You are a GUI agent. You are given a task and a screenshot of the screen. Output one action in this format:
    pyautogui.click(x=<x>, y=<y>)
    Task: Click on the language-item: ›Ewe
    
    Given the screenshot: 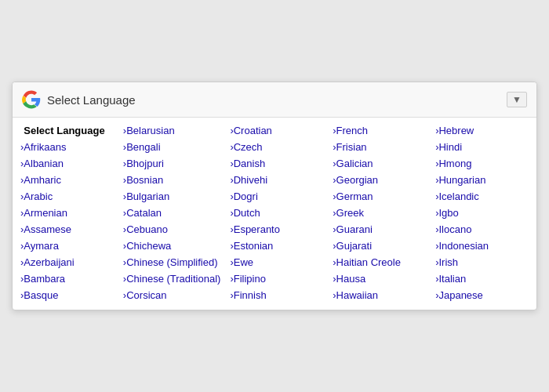 What is the action you would take?
    pyautogui.click(x=276, y=262)
    